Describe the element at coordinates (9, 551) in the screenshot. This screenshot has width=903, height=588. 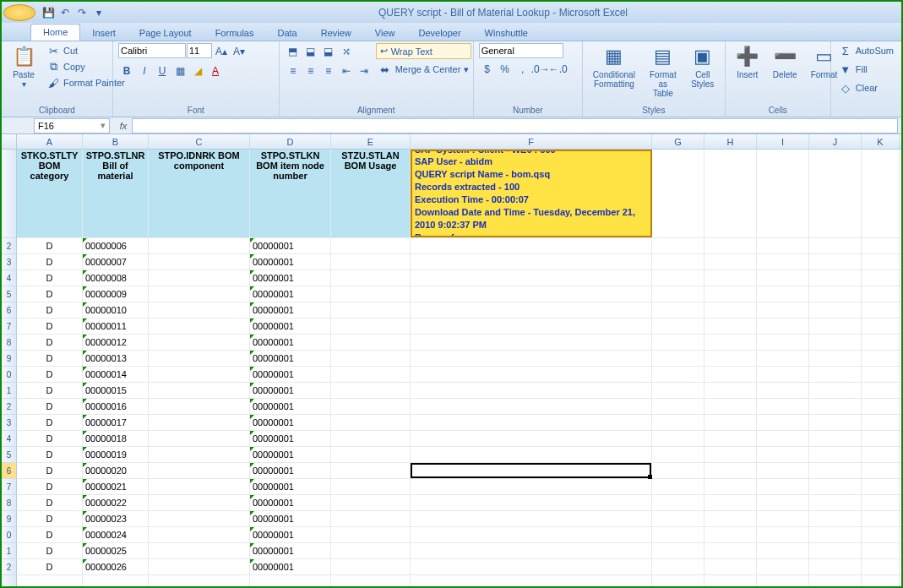
I see `row-header: 1` at that location.